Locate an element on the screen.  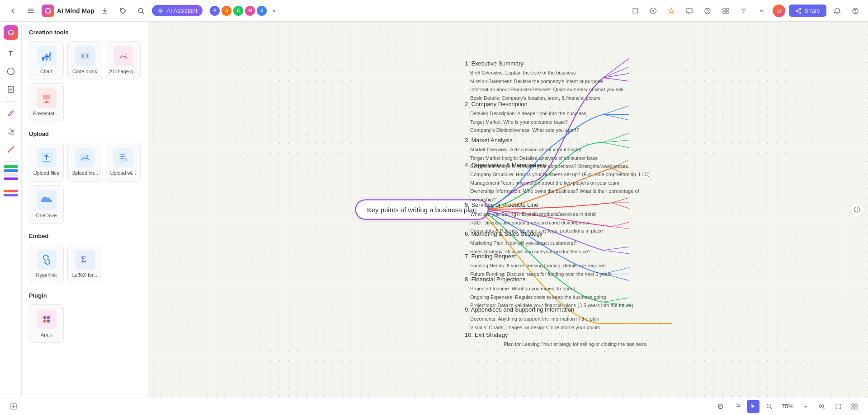
sidebar-logo is located at coordinates (11, 33).